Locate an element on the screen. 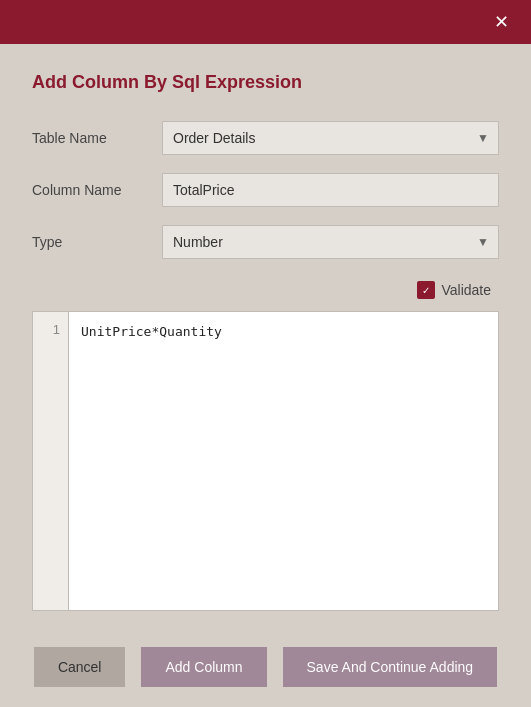 The image size is (531, 707). save-continue-button: Save And Continue Adding is located at coordinates (390, 667).